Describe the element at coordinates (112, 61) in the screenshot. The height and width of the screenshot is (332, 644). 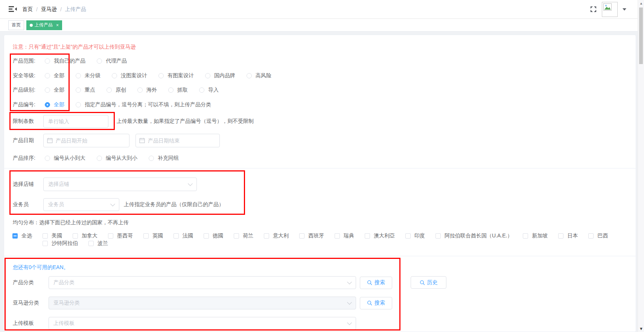
I see `radio-option: 代理产品` at that location.